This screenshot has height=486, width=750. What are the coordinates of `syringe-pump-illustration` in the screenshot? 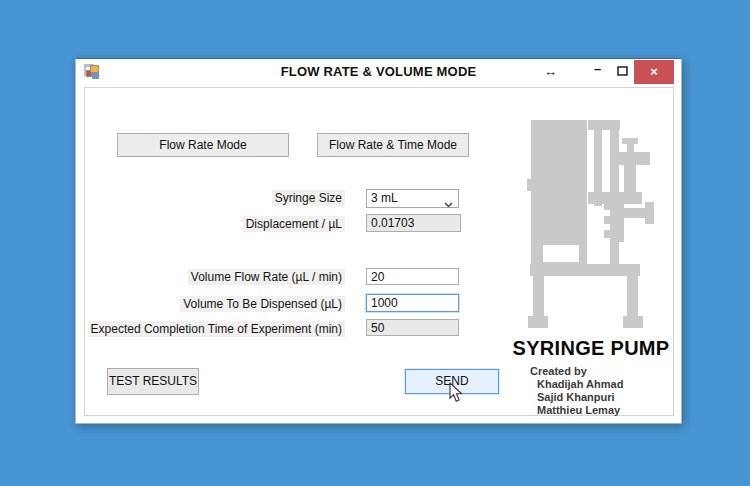 It's located at (591, 224).